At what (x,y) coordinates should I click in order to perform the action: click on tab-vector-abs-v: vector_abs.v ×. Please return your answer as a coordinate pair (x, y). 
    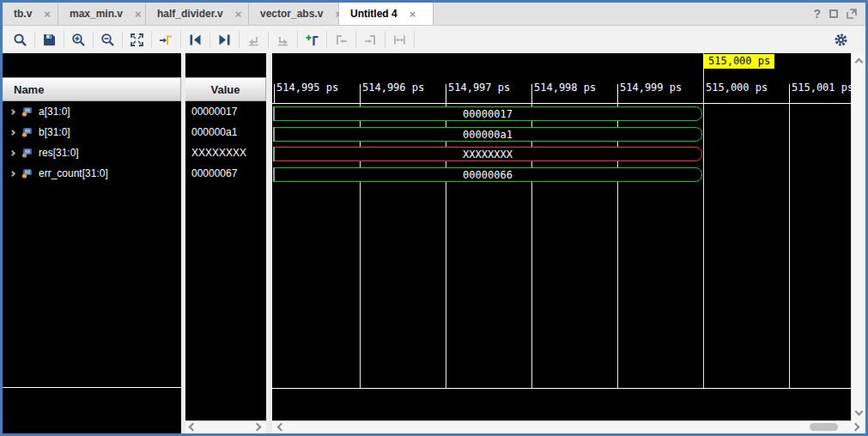
    Looking at the image, I should click on (294, 14).